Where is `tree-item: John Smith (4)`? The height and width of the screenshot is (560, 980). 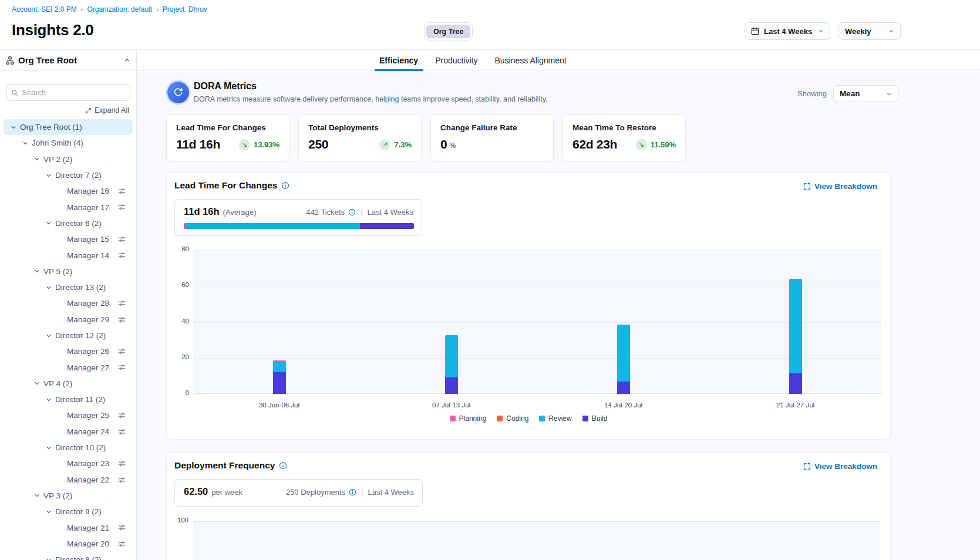
tree-item: John Smith (4) is located at coordinates (68, 143).